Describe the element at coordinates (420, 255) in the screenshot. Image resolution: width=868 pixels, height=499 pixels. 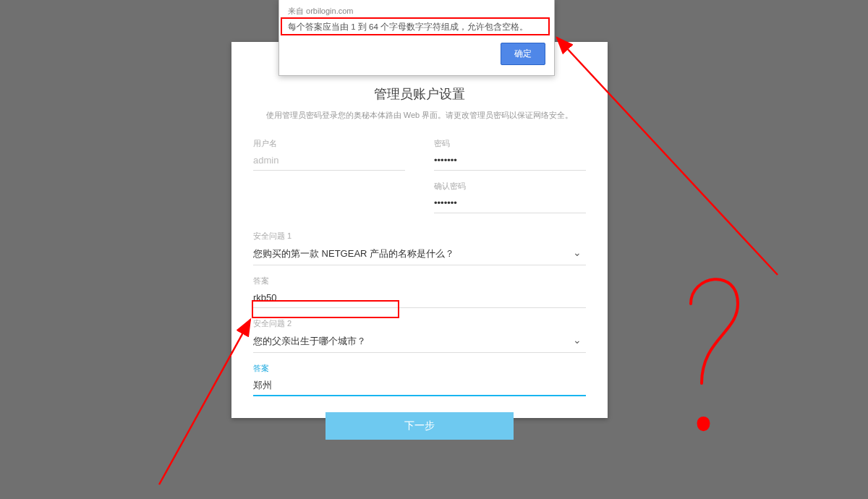
I see `security-q1-select: 您购买的第一款 NETGEAR 产品的名称是什么？` at that location.